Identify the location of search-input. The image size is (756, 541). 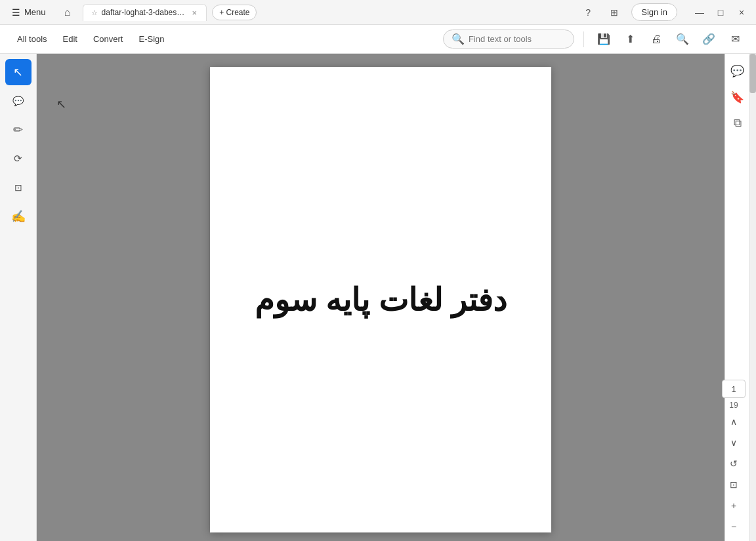
(514, 39).